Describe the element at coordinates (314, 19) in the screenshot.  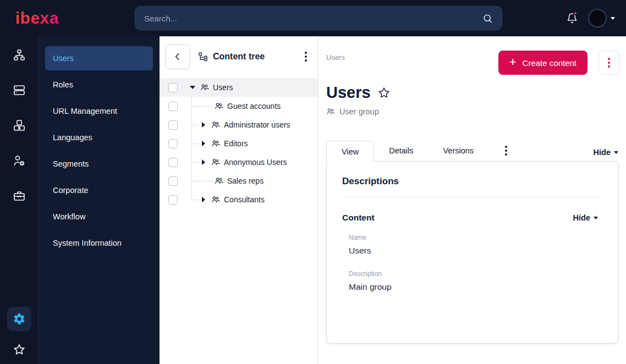
I see `search-input` at that location.